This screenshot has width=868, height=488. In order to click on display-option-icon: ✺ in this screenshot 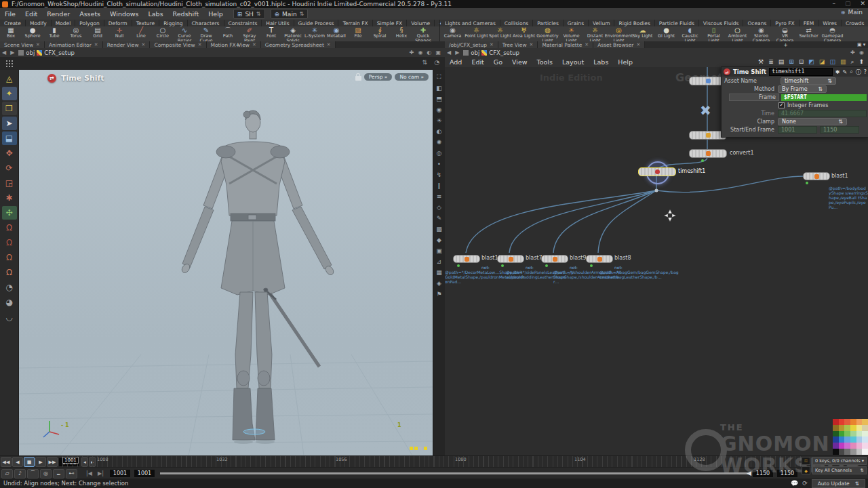, I will do `click(439, 142)`.